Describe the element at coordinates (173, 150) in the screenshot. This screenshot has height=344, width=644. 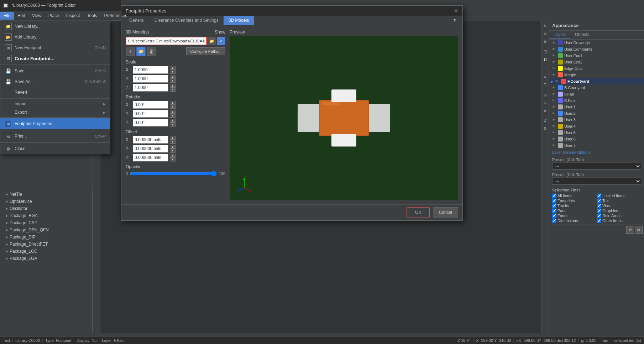
I see `offset-y-down: ▼` at that location.